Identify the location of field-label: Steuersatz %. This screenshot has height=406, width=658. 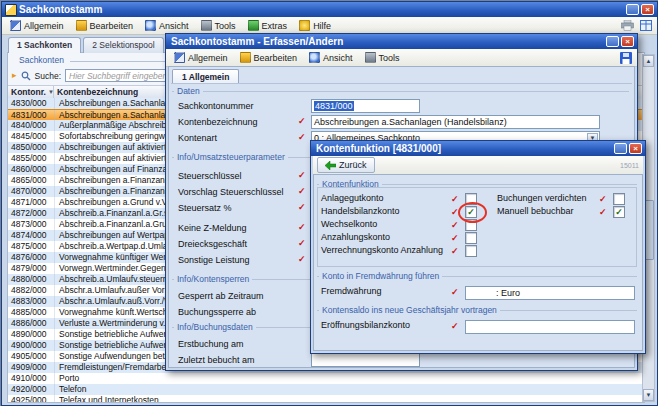
(205, 208).